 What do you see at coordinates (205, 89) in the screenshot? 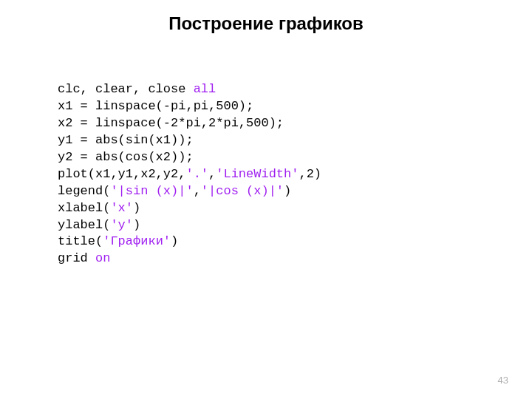
I see `keyword-all: all` at bounding box center [205, 89].